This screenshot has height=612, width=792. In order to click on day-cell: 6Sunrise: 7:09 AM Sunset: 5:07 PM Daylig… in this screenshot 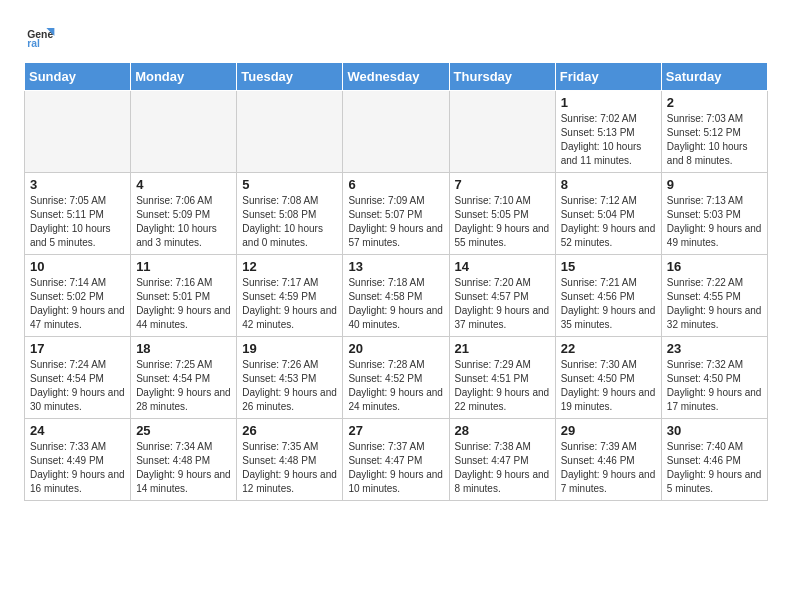, I will do `click(396, 214)`.